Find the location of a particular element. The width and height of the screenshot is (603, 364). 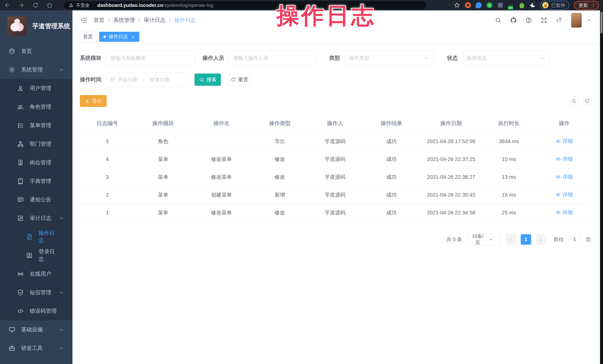

page-tab: 首页 is located at coordinates (88, 37).